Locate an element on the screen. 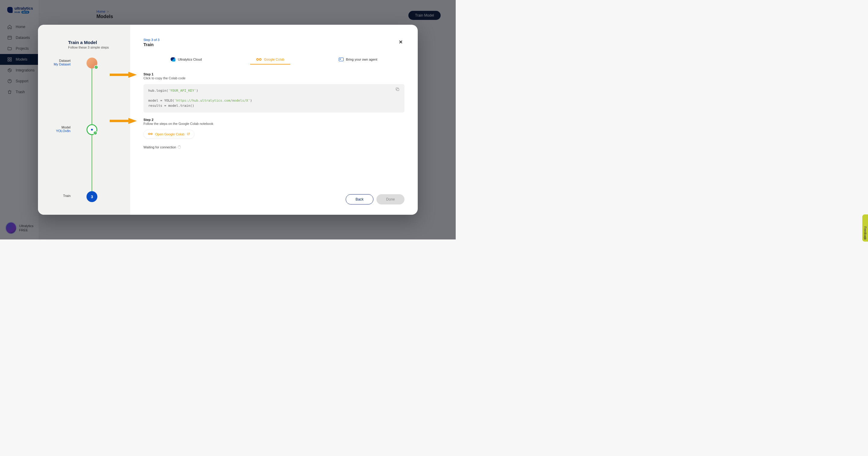 The width and height of the screenshot is (868, 456). timeline-model-name: YOLOv8n is located at coordinates (63, 131).